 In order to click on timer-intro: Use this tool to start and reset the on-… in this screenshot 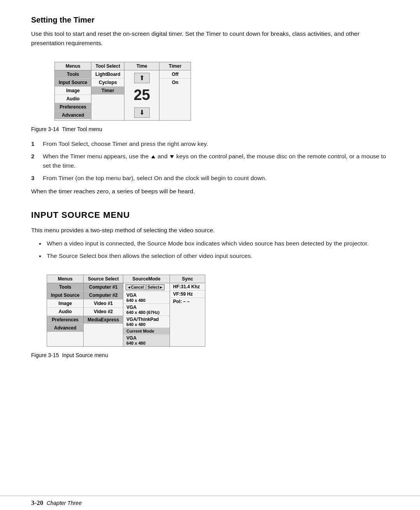, I will do `click(210, 39)`.